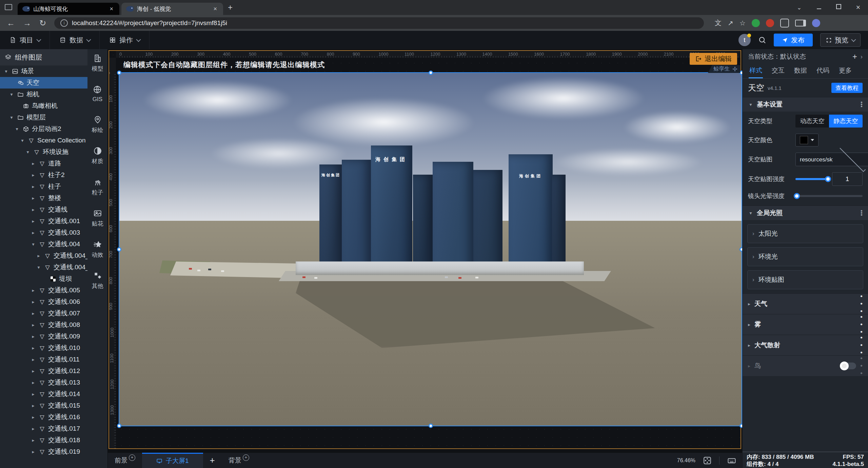  Describe the element at coordinates (44, 129) in the screenshot. I see `tree-item-分层动画2: ▾分层动画2` at that location.